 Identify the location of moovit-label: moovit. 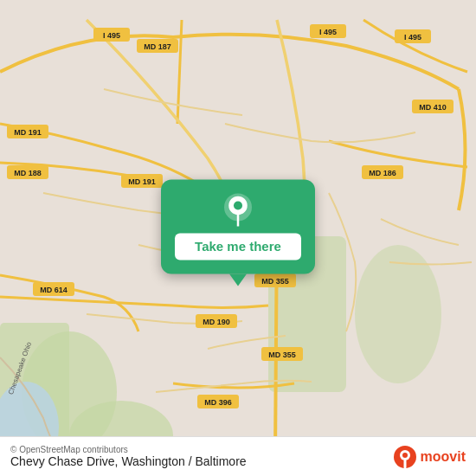
(443, 457).